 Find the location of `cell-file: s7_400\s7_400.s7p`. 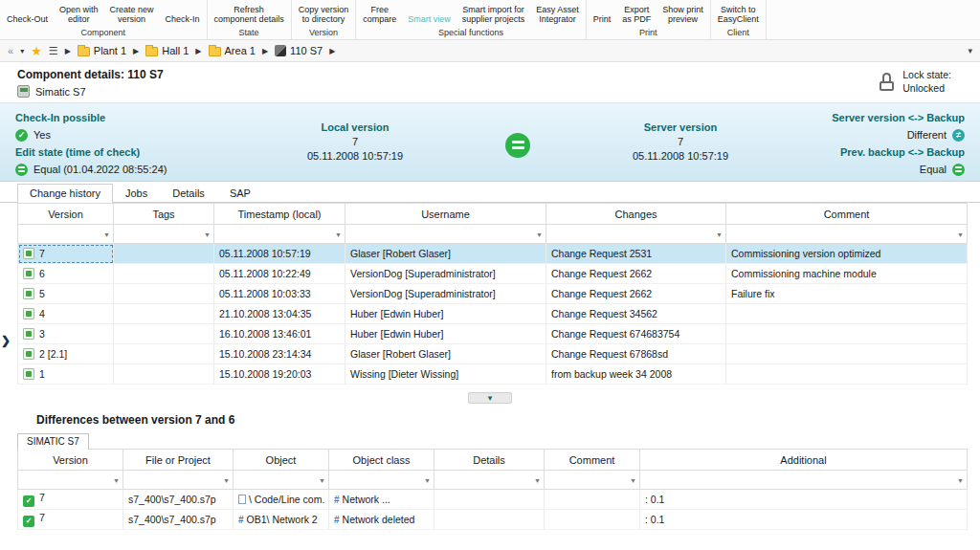

cell-file: s7_400\s7_400.s7p is located at coordinates (178, 499).